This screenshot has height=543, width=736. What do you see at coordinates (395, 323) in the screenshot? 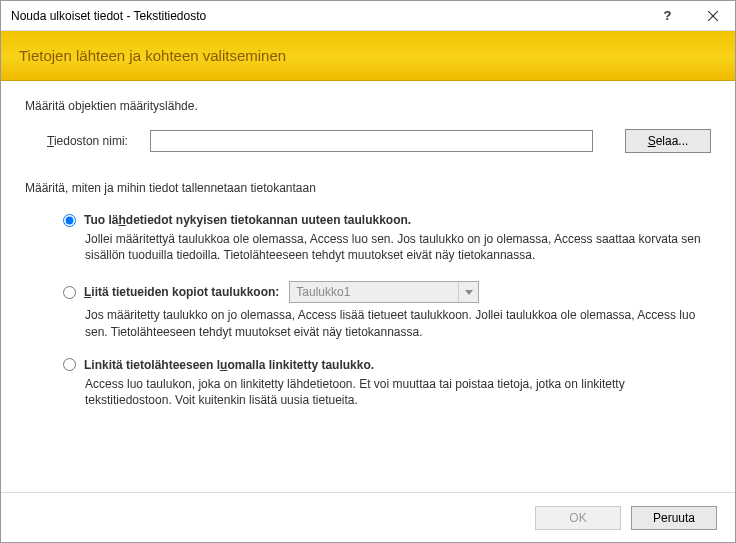
I see `option-append-desc: Jos määritetty taulukko on jo olemassa, …` at bounding box center [395, 323].